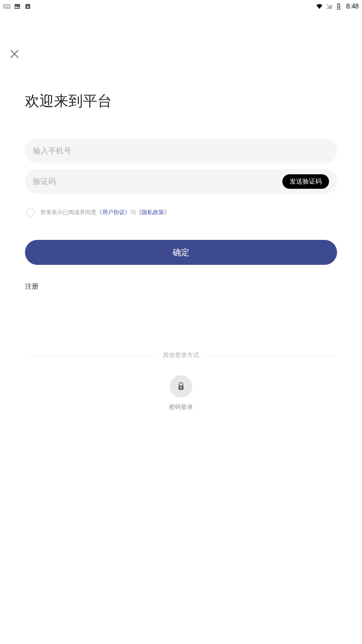 Image resolution: width=362 pixels, height=644 pixels. Describe the element at coordinates (113, 212) in the screenshot. I see `user-agreement-link: 《用户协议》` at that location.